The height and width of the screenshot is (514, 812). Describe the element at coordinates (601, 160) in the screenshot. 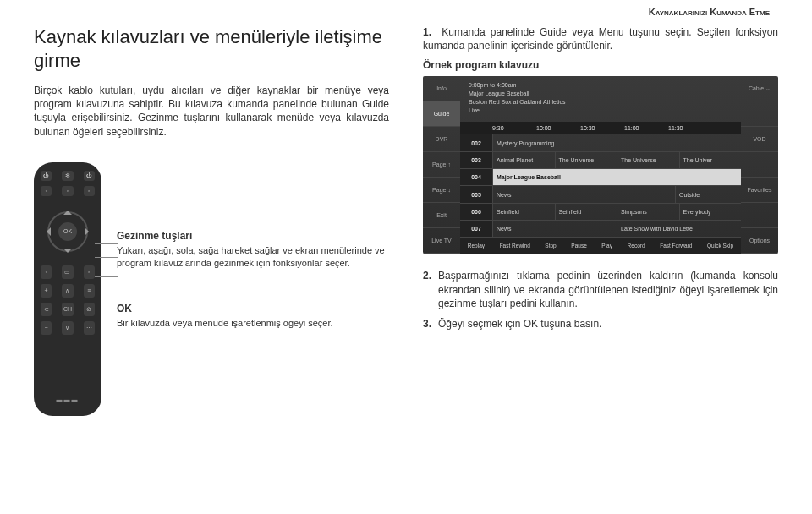

I see `guide-row: 003 Animal Planet The Universe The Unive…` at that location.